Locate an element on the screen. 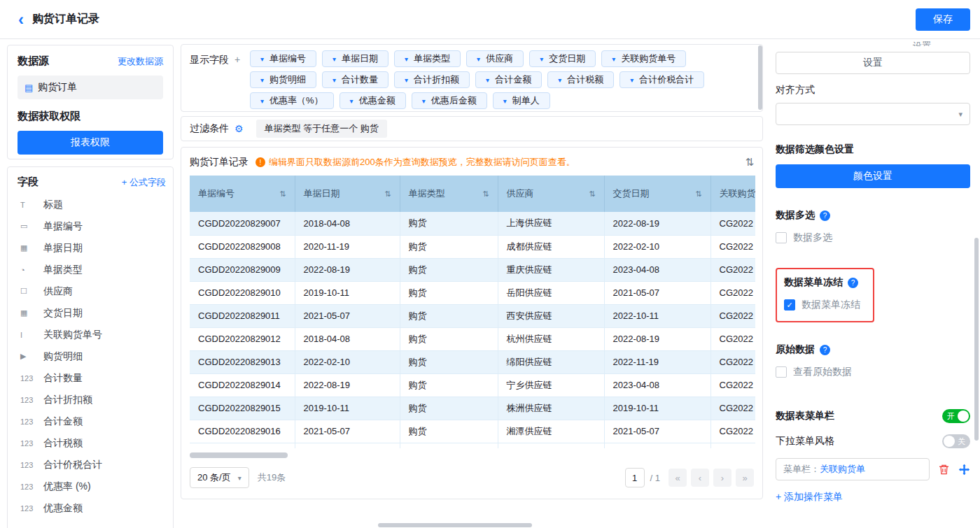 The height and width of the screenshot is (528, 980). field-item: 123 优惠率 (%) is located at coordinates (92, 487).